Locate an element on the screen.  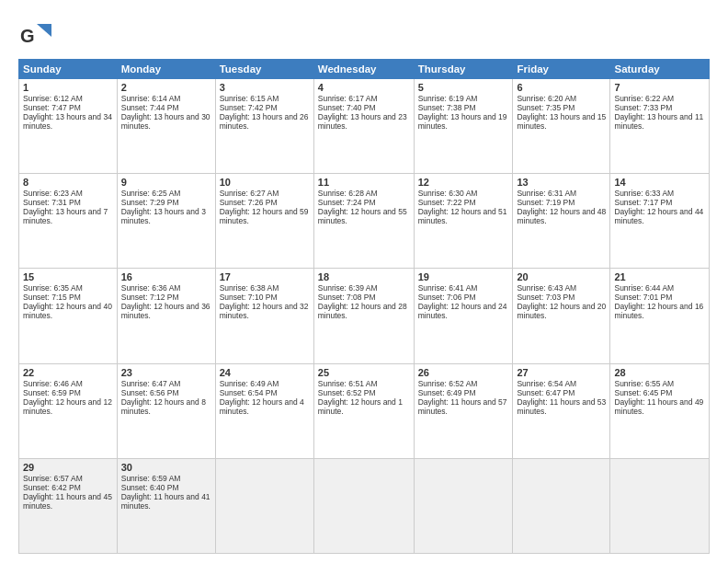
sunrise-text: Sunrise: 6:22 AM is located at coordinates (643, 98).